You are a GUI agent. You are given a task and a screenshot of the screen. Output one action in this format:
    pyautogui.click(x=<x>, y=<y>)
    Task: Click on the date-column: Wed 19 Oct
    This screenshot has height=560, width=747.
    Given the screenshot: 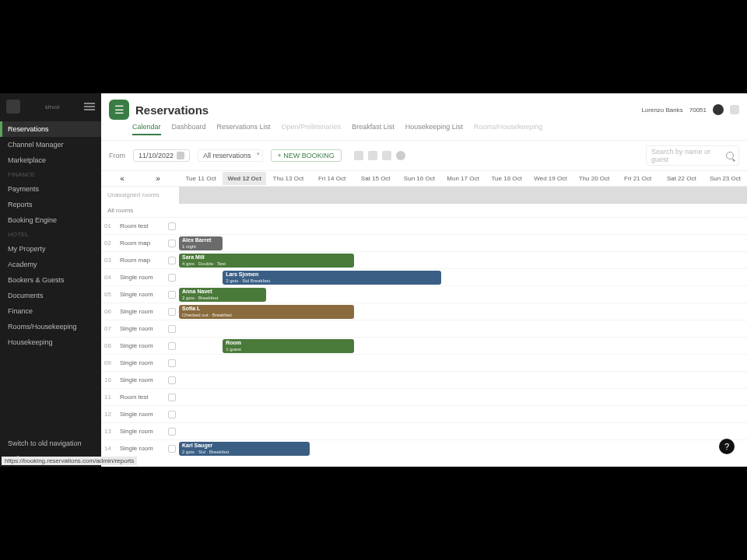 What is the action you would take?
    pyautogui.click(x=550, y=179)
    